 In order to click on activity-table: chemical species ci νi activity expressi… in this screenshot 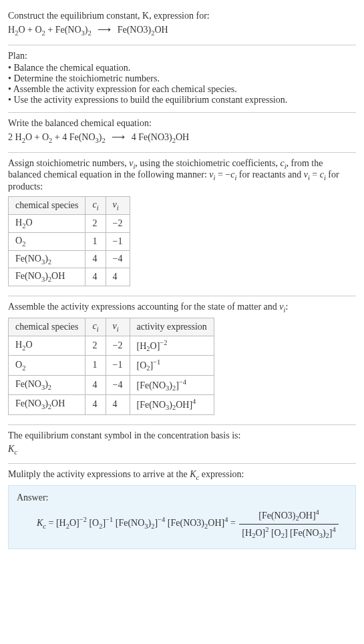, I will do `click(111, 366)`.